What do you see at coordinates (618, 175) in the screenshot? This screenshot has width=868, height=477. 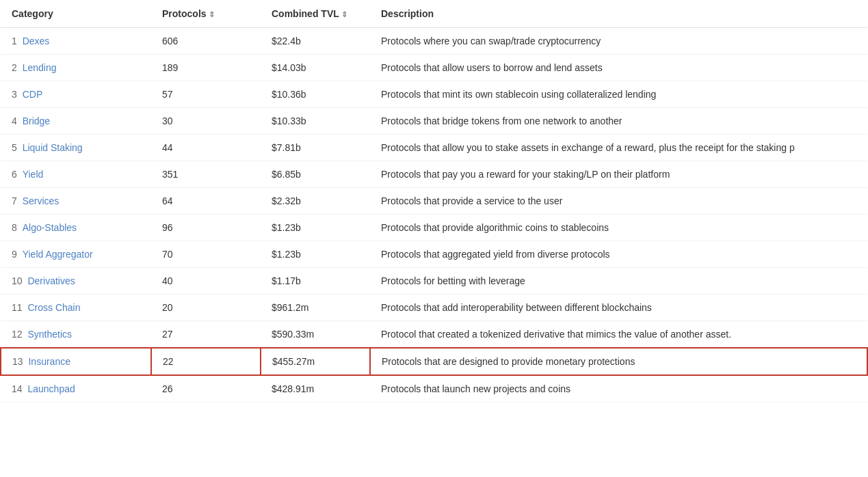 I see `description-cell: Protocols that pay you a reward for your…` at bounding box center [618, 175].